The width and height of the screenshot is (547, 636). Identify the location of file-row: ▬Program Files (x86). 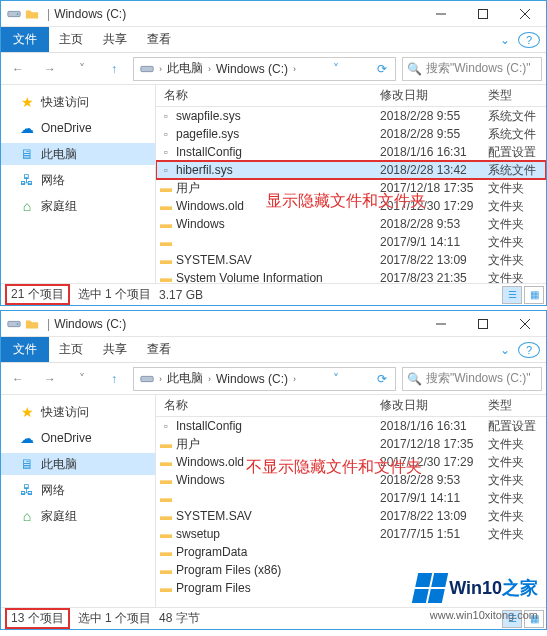
(351, 570).